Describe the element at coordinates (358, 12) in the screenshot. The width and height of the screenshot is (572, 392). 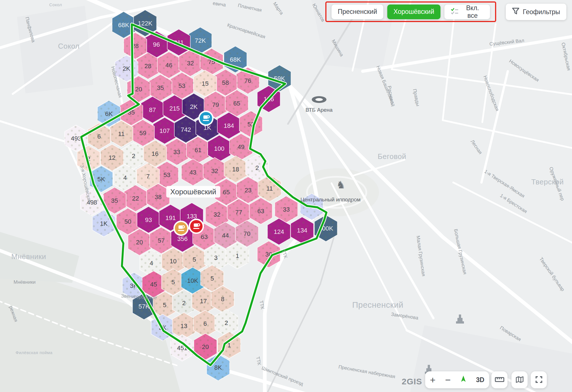
I see `district-button-presnensky: Пресненский` at that location.